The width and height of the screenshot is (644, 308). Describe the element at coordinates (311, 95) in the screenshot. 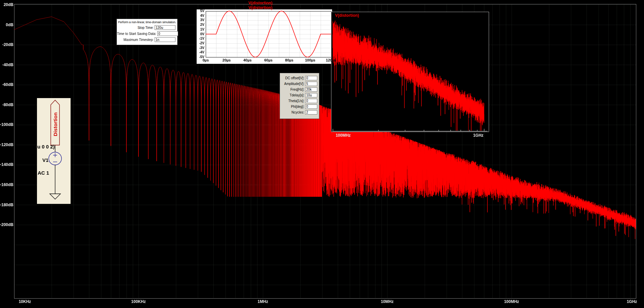

I see `tdelay-input` at that location.